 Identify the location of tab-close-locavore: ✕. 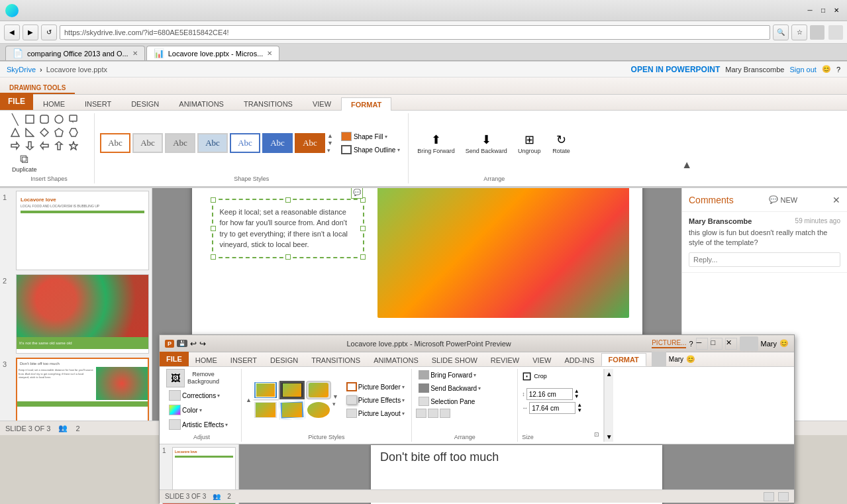
(270, 53).